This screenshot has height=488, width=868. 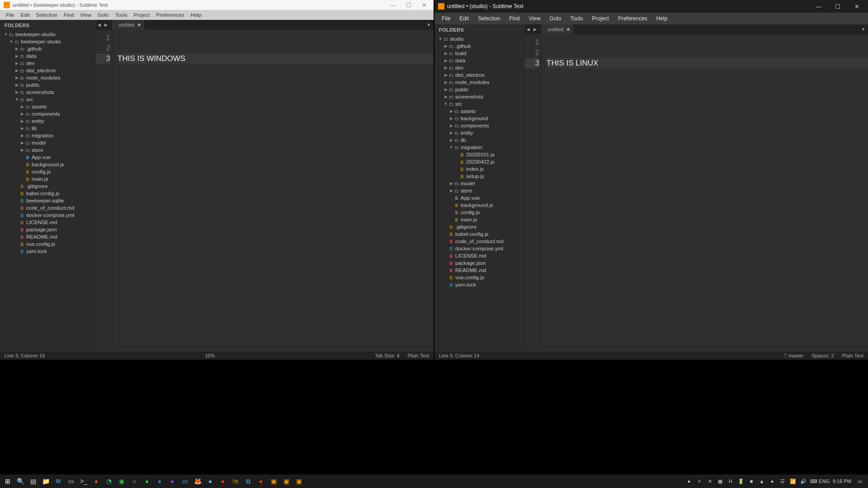 I want to click on taskbar-app-icon: ⊞, so click(x=8, y=481).